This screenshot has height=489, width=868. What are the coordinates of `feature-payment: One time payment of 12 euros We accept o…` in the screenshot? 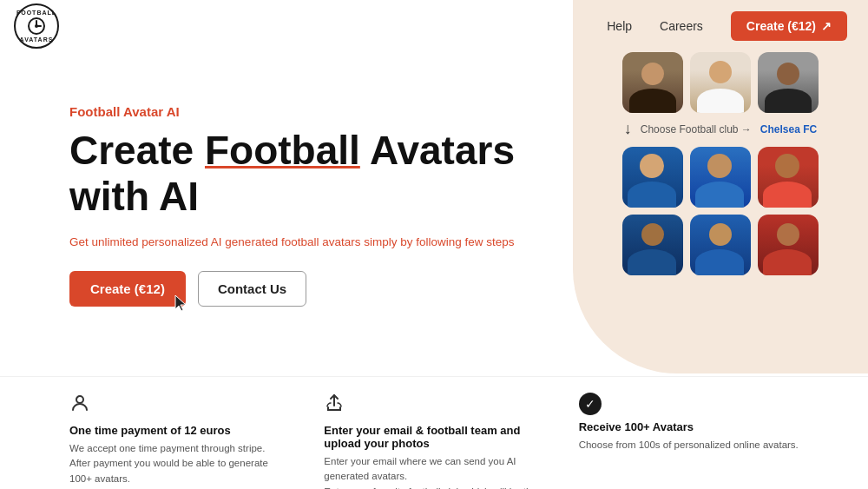 It's located at (179, 439).